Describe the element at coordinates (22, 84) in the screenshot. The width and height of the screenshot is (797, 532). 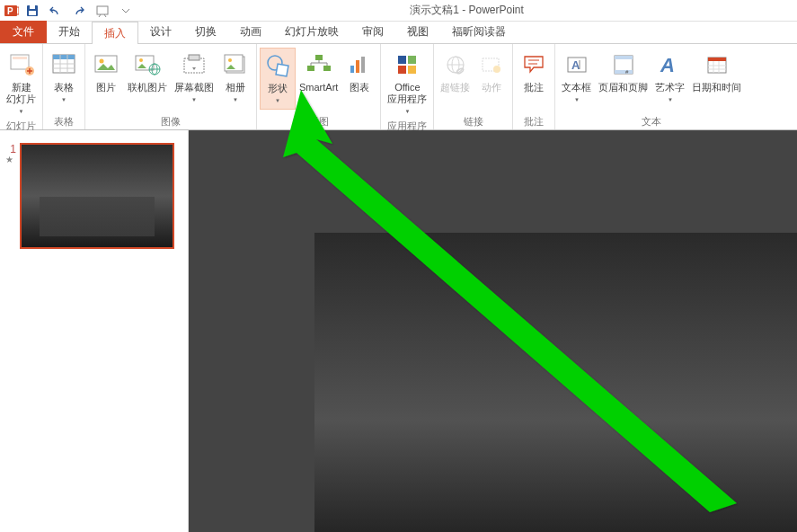
I see `new-slide-button: 新建 幻灯片 ▼` at that location.